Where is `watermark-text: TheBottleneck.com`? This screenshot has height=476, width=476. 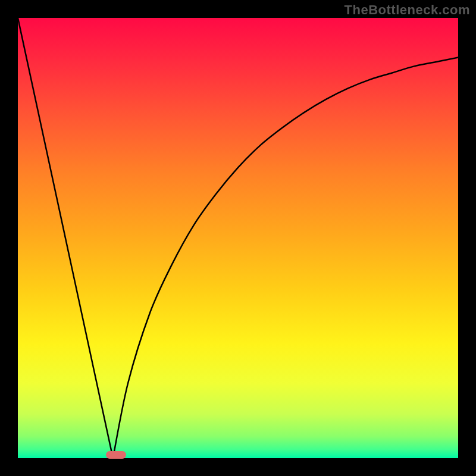
watermark-text: TheBottleneck.com is located at coordinates (407, 10).